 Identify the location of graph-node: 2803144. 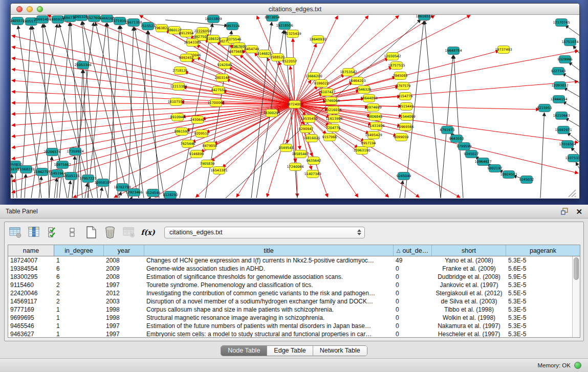
(222, 78).